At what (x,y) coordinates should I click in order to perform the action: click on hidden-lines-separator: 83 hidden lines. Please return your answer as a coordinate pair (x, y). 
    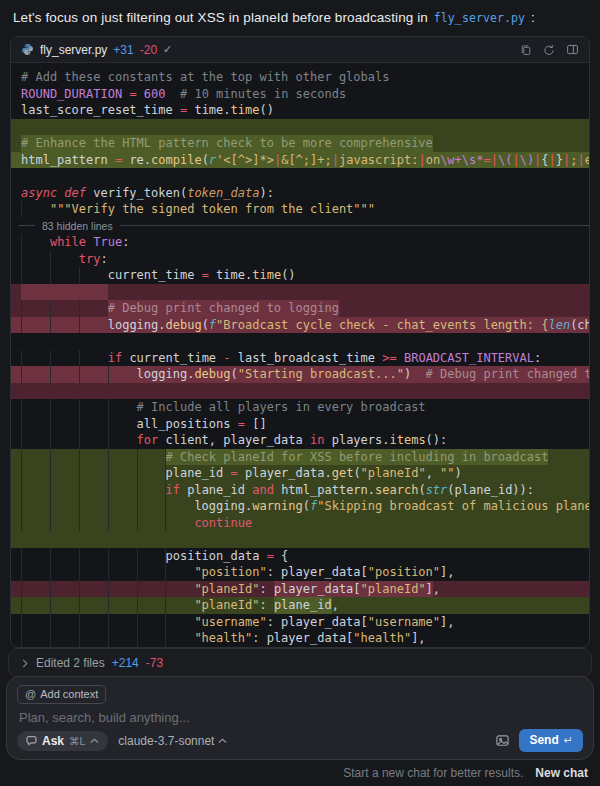
    Looking at the image, I should click on (300, 226).